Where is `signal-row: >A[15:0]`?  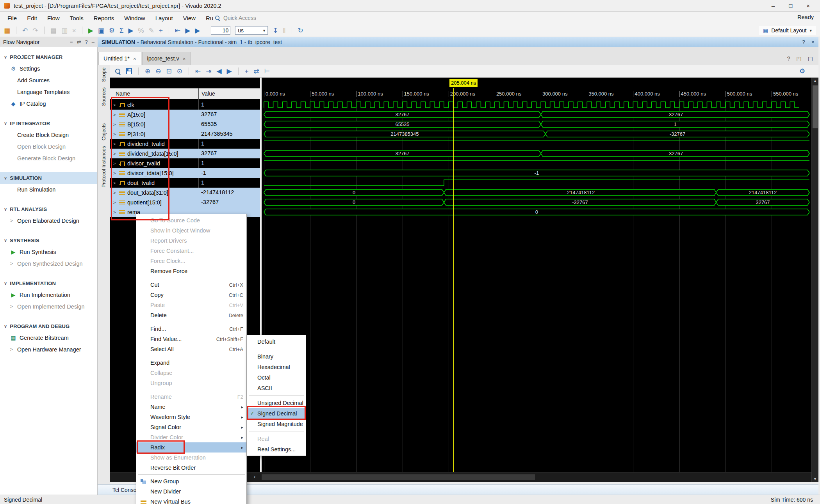
signal-row: >A[15:0] is located at coordinates (154, 115).